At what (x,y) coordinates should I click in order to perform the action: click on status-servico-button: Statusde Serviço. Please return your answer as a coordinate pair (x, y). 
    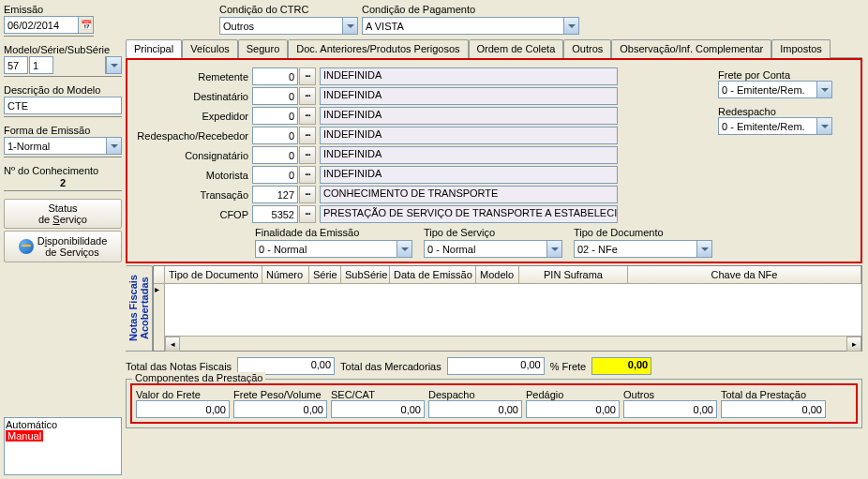
    Looking at the image, I should click on (63, 214).